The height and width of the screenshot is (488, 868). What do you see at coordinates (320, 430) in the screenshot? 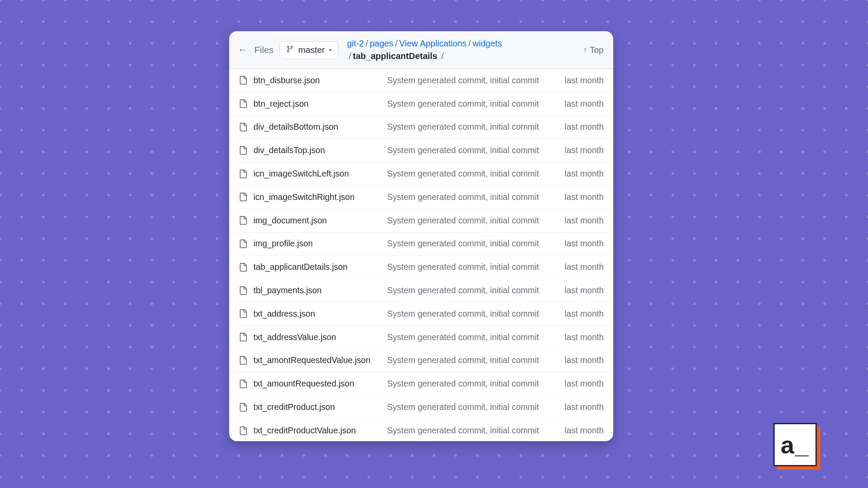
I see `file-name: txt_creditProductValue.json` at bounding box center [320, 430].